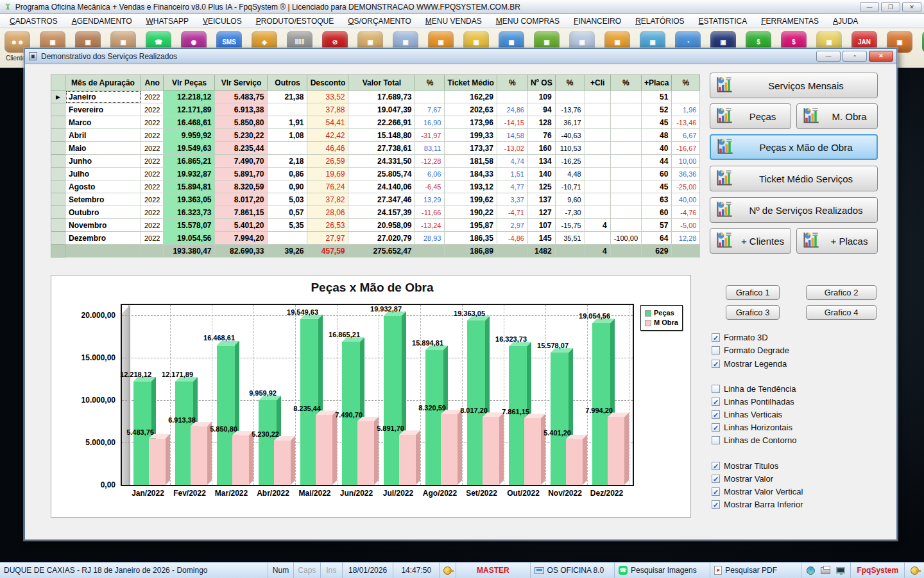 This screenshot has height=578, width=924. What do you see at coordinates (745, 466) in the screenshot?
I see `option-mostrar-titulos: ✓Mostrar Titulos` at bounding box center [745, 466].